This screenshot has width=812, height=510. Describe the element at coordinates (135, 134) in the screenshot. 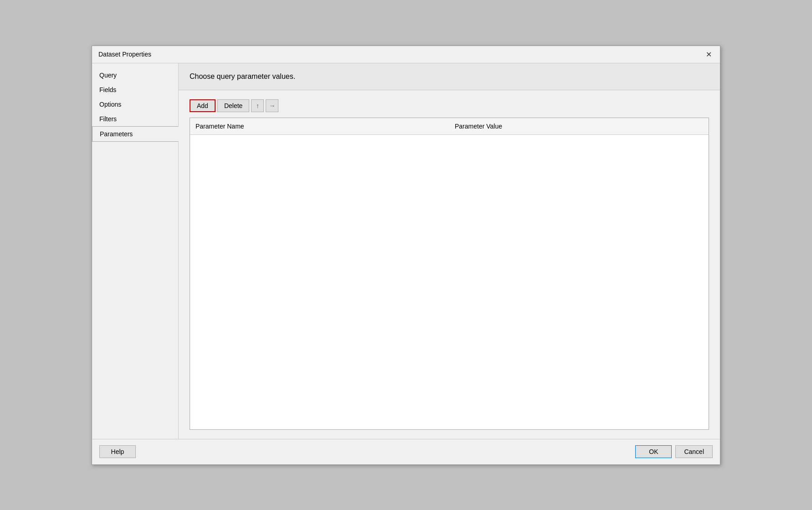

I see `sidebar-item-parameters: Parameters` at that location.